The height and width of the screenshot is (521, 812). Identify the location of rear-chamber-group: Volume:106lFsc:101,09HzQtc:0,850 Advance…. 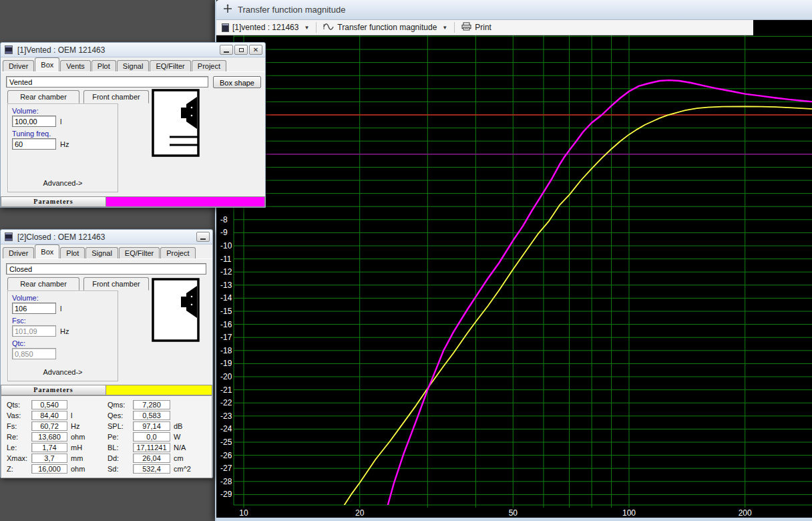
(63, 336).